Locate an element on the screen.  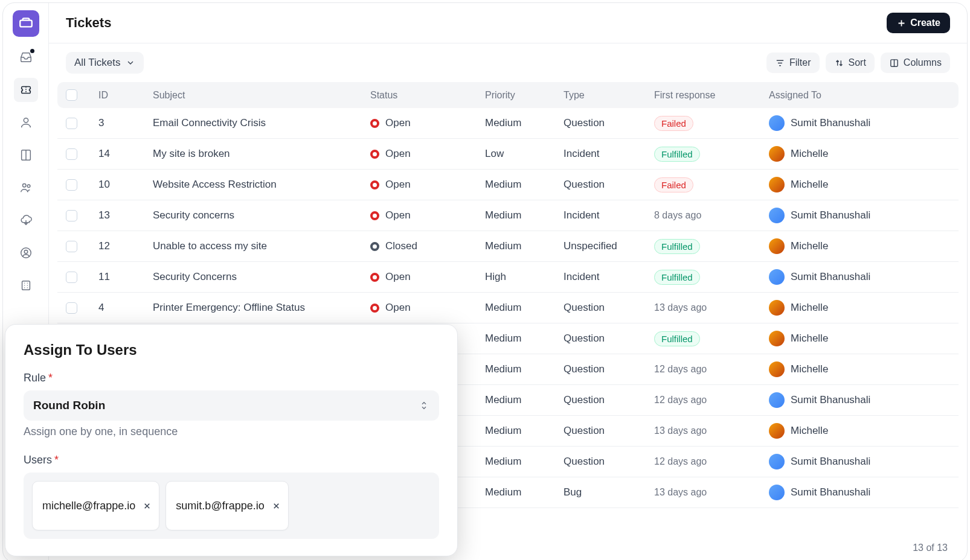
building-icon is located at coordinates (26, 285).